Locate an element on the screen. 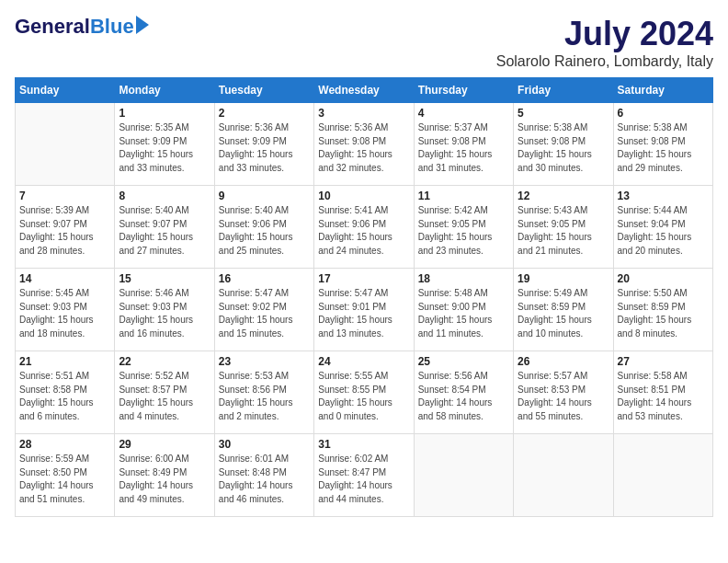  day-number: 18 is located at coordinates (463, 279).